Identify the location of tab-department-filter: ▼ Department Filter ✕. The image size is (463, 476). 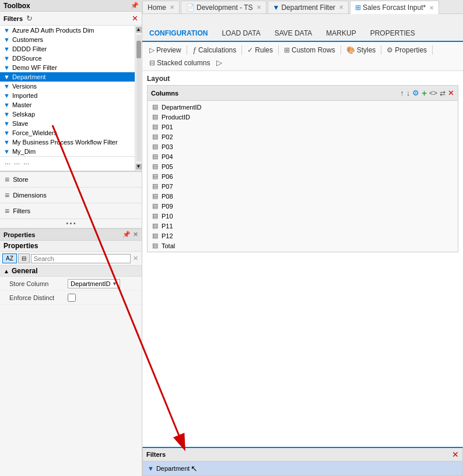
(308, 7).